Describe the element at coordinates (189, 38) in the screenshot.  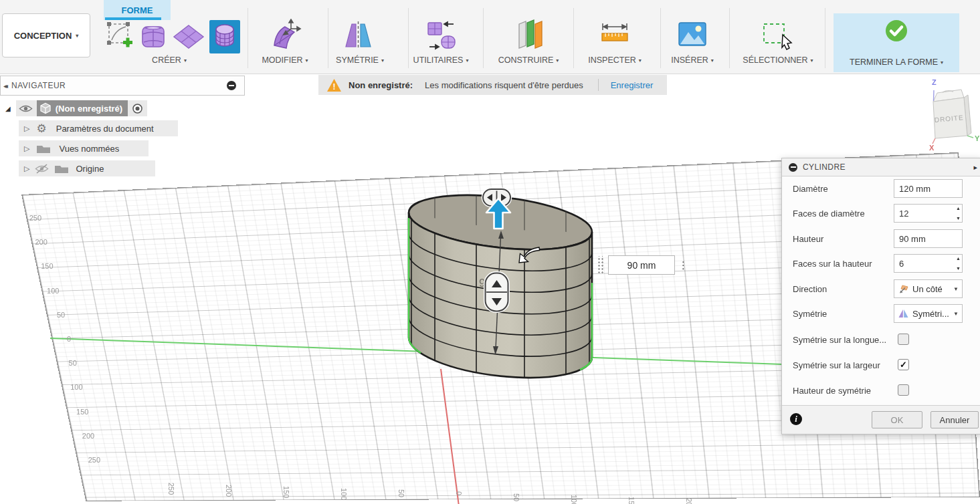
I see `create-plane-icon` at that location.